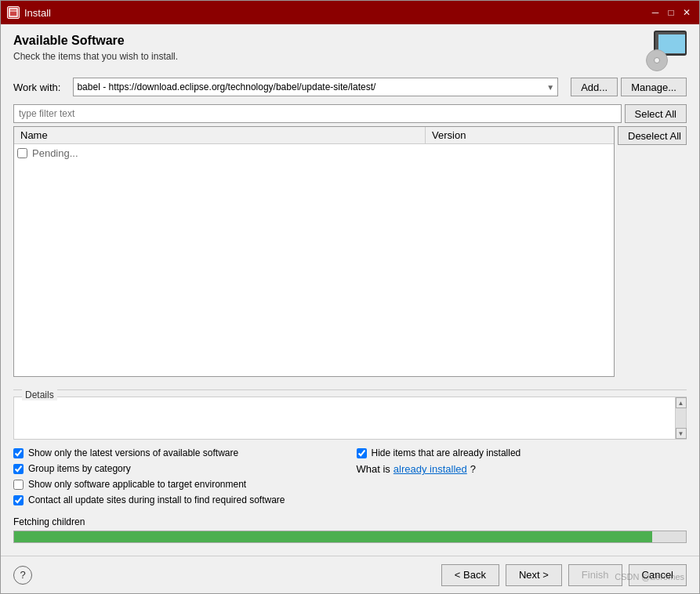 Image resolution: width=700 pixels, height=594 pixels. I want to click on title-bar: Install ─ □ ✕, so click(350, 13).